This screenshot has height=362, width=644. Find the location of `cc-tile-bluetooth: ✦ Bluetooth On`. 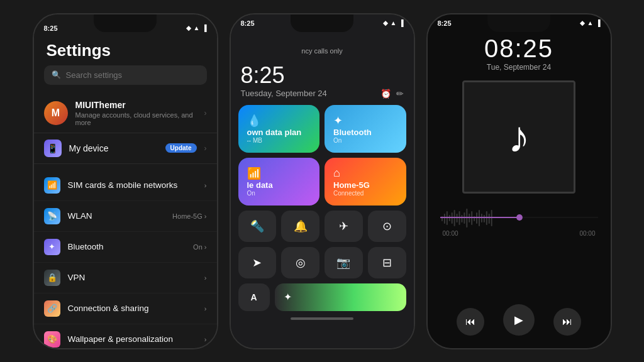

cc-tile-bluetooth: ✦ Bluetooth On is located at coordinates (365, 129).